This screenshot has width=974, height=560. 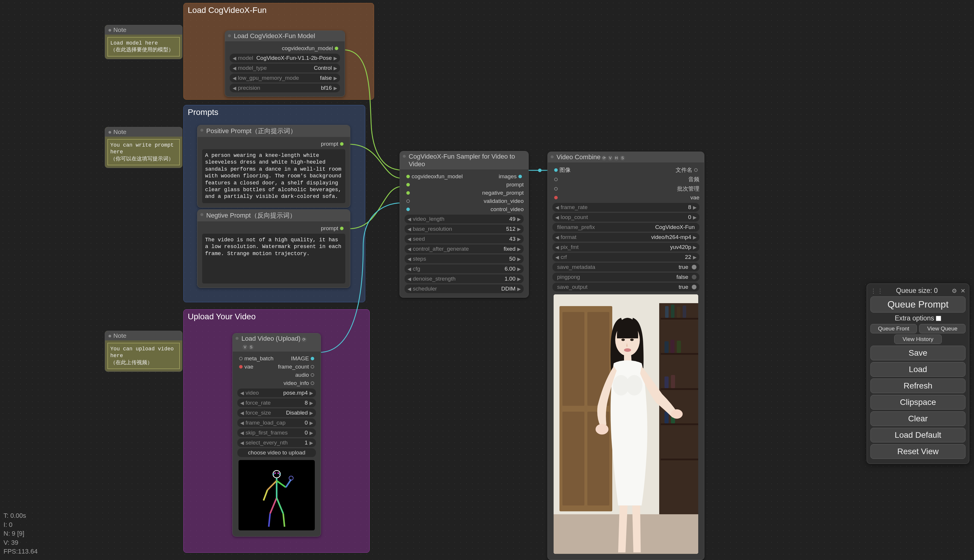 What do you see at coordinates (918, 452) in the screenshot?
I see `reset-view-button: Reset View` at bounding box center [918, 452].